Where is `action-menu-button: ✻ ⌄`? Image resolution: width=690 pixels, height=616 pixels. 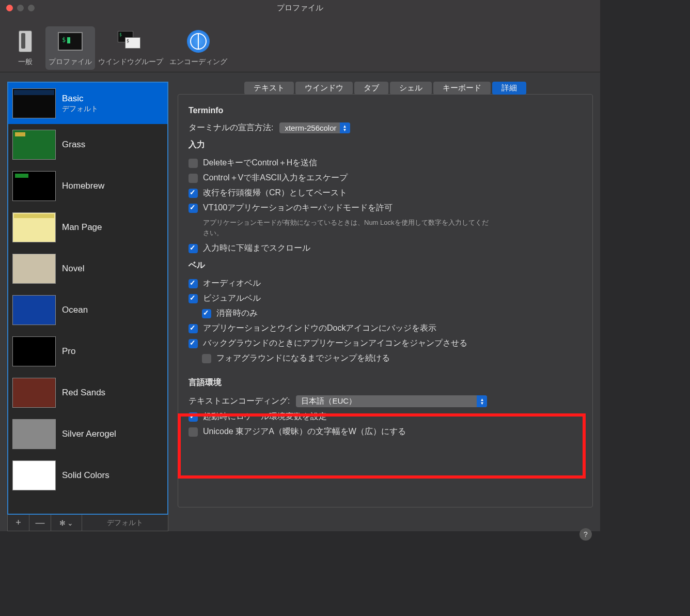 action-menu-button: ✻ ⌄ is located at coordinates (67, 523).